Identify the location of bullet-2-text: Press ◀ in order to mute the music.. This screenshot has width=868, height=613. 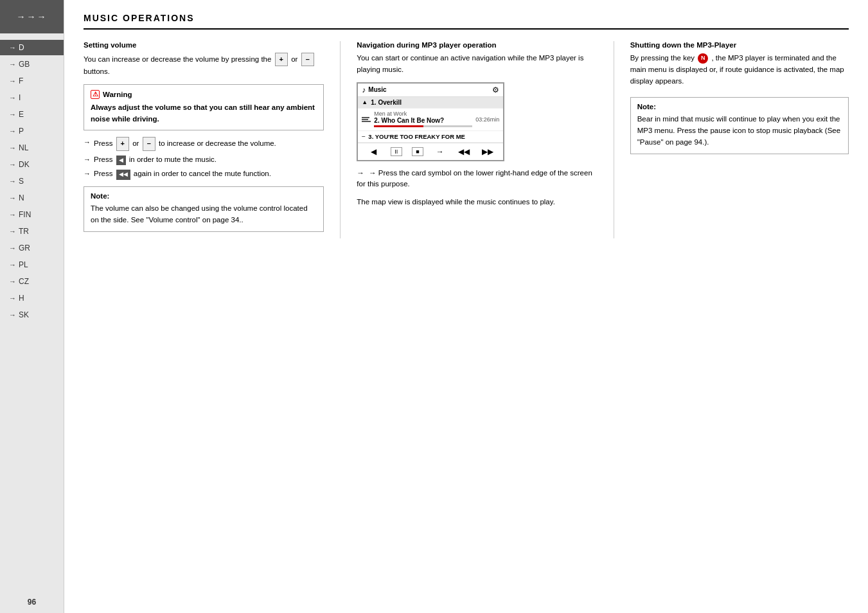
(155, 160).